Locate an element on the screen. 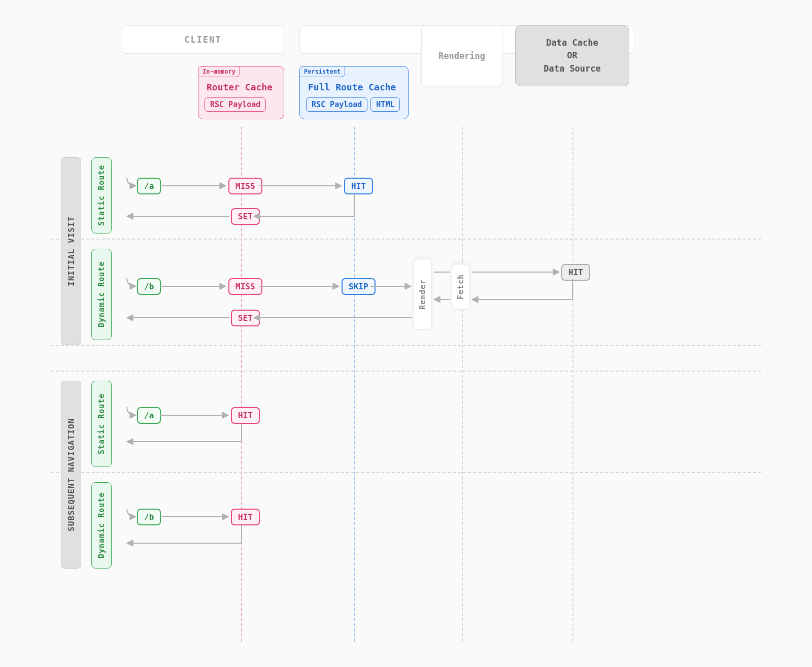  column-full-route-cache: Persistent Full Route Cache RSC Payload … is located at coordinates (354, 92).